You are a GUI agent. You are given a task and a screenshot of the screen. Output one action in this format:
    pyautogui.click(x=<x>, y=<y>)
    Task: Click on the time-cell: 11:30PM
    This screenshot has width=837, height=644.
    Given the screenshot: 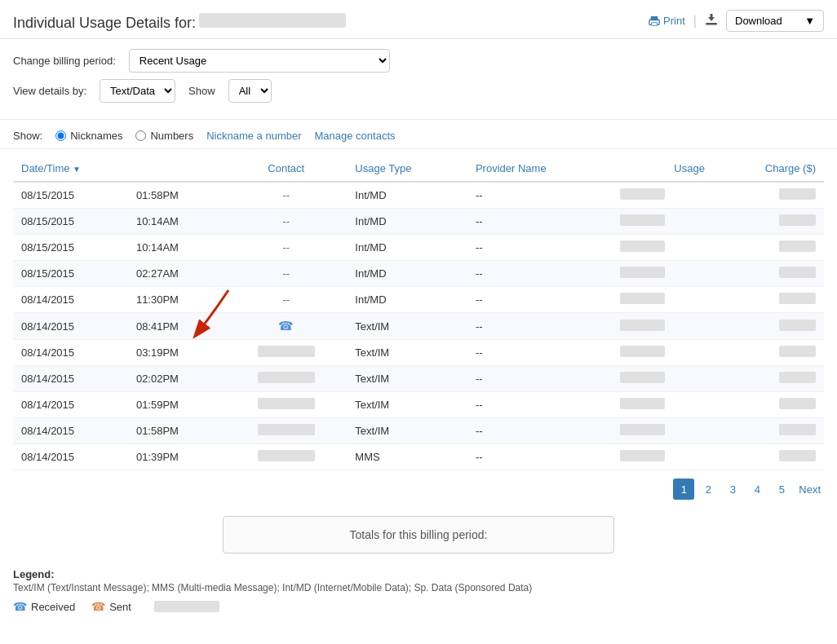 What is the action you would take?
    pyautogui.click(x=176, y=300)
    